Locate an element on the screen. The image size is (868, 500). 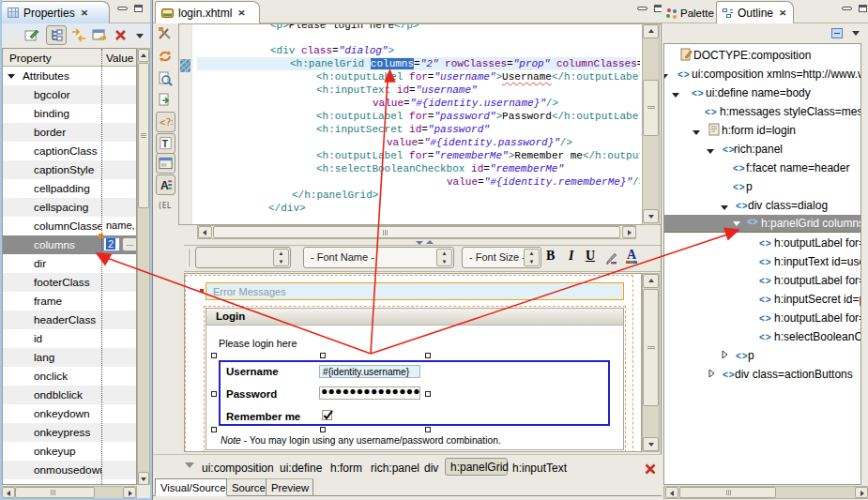
svg-text: A is located at coordinates (165, 186).